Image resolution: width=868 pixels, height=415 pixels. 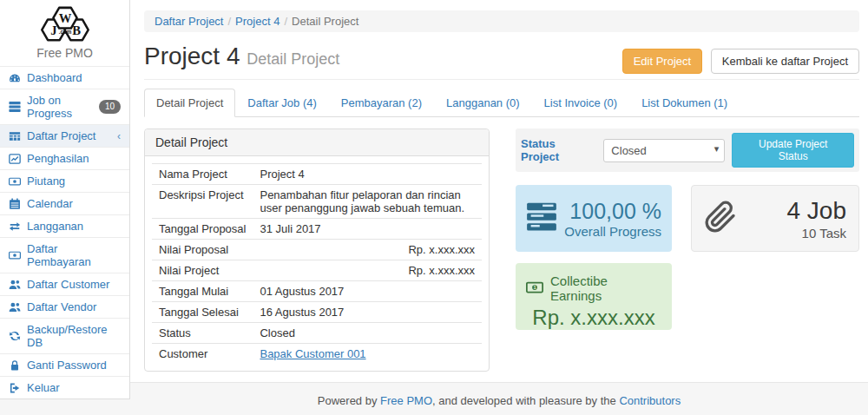 What do you see at coordinates (64, 233) in the screenshot?
I see `sidebar-nav: Dashboard Job on Progress 10 Daftar Proj…` at bounding box center [64, 233].